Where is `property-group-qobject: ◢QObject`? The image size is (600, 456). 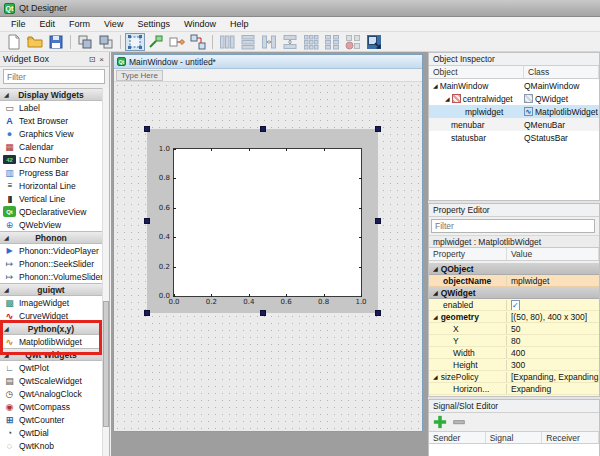
property-group-qobject: ◢QObject is located at coordinates (514, 269).